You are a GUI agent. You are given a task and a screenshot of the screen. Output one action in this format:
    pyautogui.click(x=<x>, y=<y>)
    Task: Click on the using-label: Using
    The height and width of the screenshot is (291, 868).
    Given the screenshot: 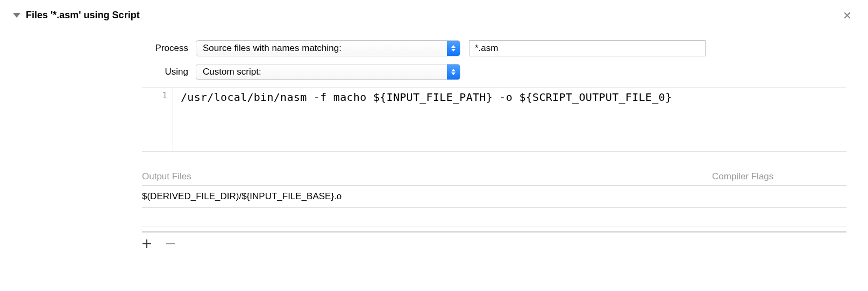 What is the action you would take?
    pyautogui.click(x=153, y=72)
    